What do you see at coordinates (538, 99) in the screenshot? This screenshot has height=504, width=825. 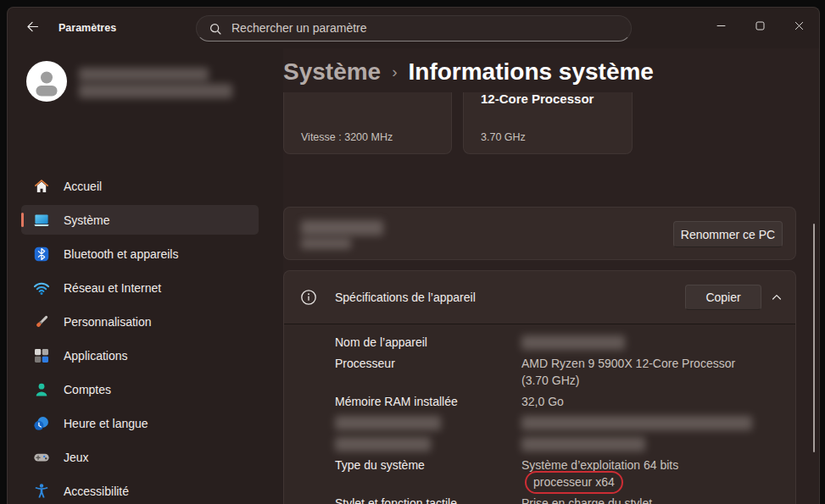 I see `processor-card-title: 12-Core Processor` at bounding box center [538, 99].